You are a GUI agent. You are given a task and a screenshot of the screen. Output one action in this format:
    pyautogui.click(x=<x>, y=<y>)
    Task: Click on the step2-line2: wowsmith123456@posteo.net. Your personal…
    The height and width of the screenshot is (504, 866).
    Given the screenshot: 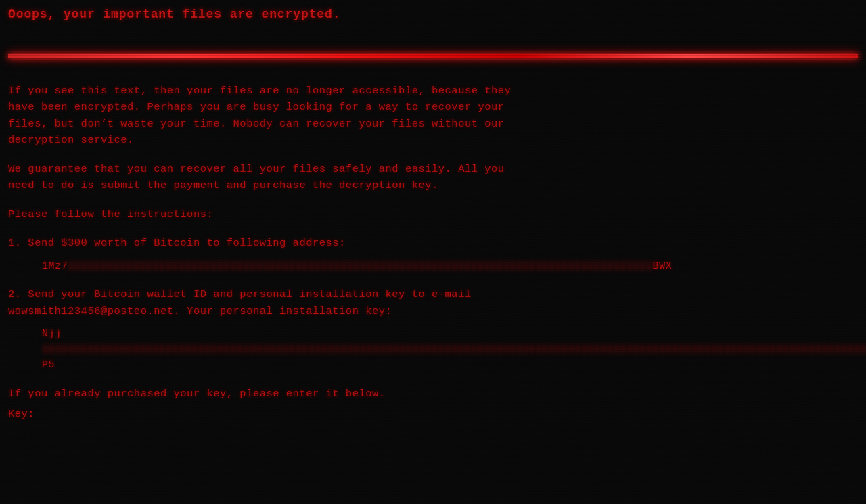 What is the action you would take?
    pyautogui.click(x=433, y=311)
    